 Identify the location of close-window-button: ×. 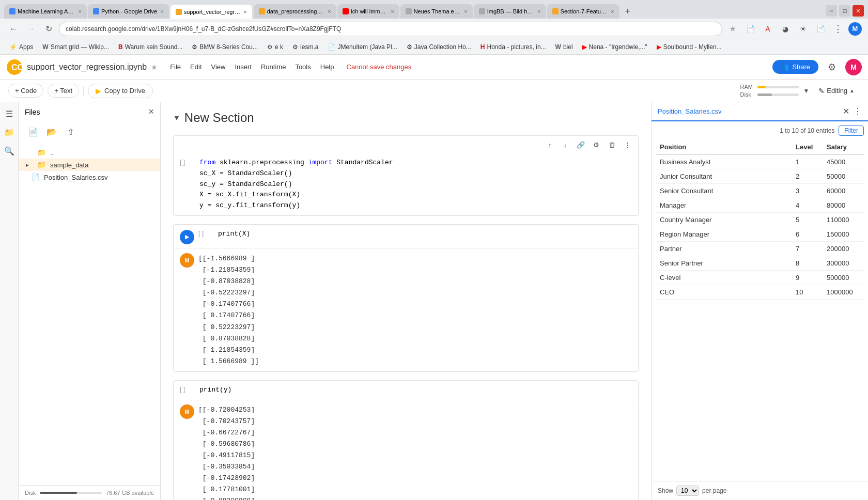
(858, 11).